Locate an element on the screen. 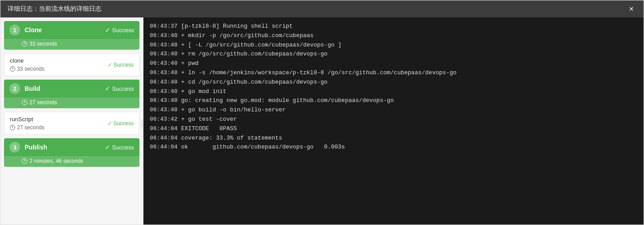  stage-1-status: ✓ Success is located at coordinates (120, 30).